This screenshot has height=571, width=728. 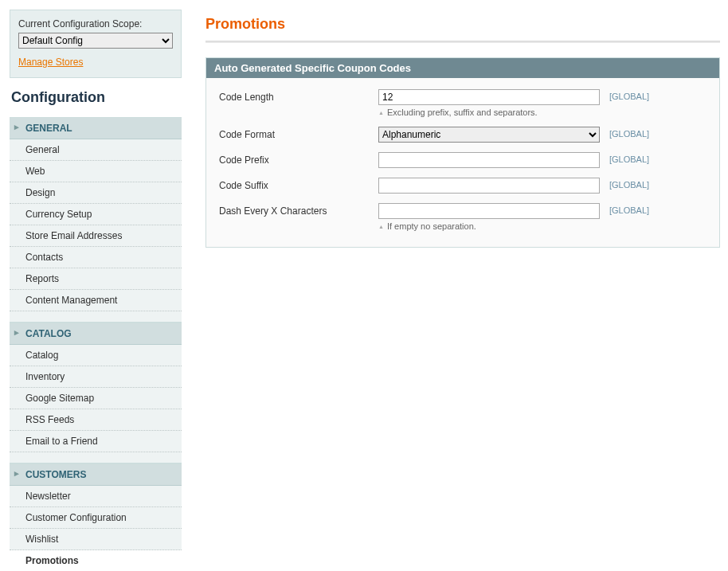 What do you see at coordinates (299, 134) in the screenshot?
I see `form-label: Code Format` at bounding box center [299, 134].